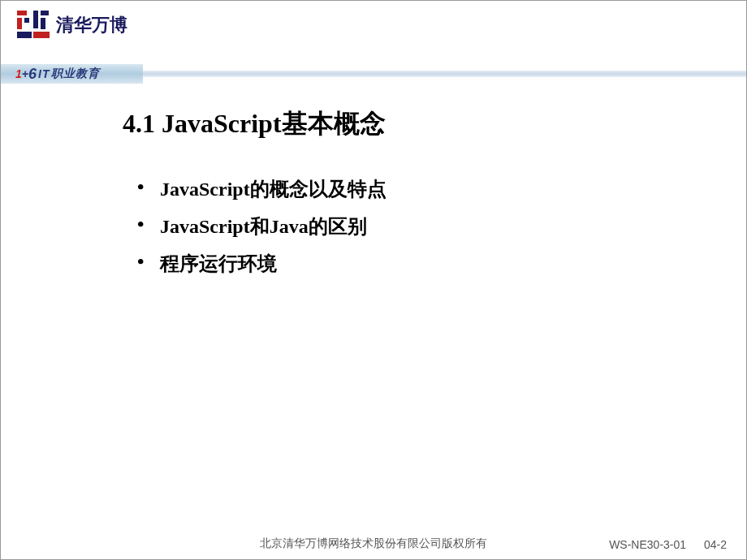  What do you see at coordinates (374, 74) in the screenshot?
I see `subtitle-bar: 1+6IT职业教育` at bounding box center [374, 74].